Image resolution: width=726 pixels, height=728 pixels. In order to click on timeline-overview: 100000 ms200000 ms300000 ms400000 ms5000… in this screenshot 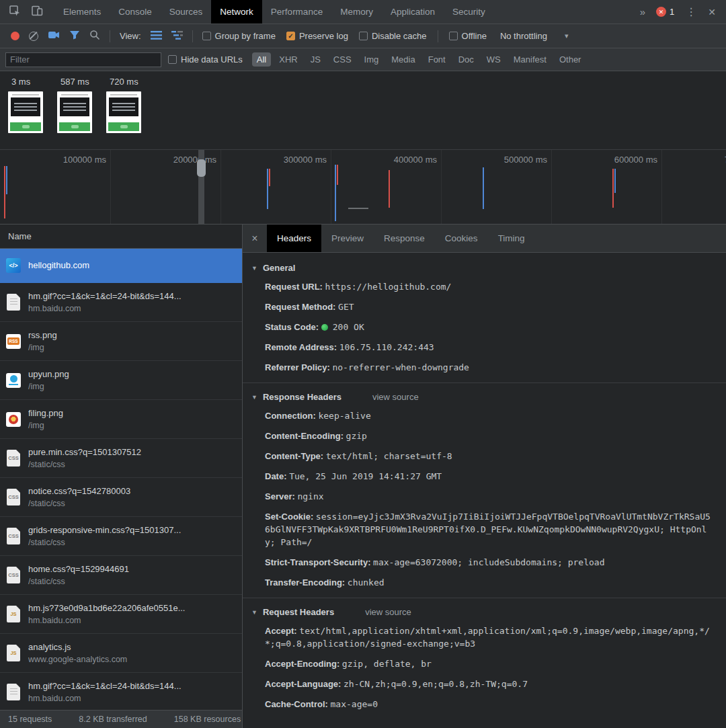, I will do `click(363, 187)`.